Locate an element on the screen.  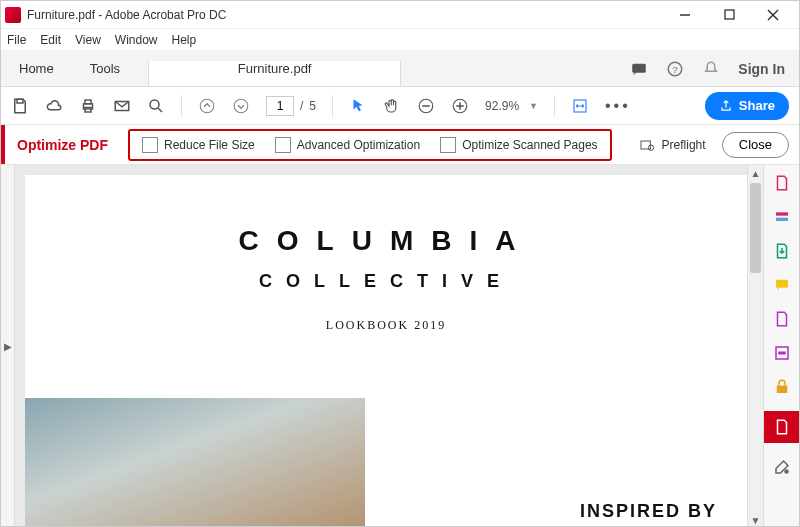
close-window-button is located at coordinates (773, 15).